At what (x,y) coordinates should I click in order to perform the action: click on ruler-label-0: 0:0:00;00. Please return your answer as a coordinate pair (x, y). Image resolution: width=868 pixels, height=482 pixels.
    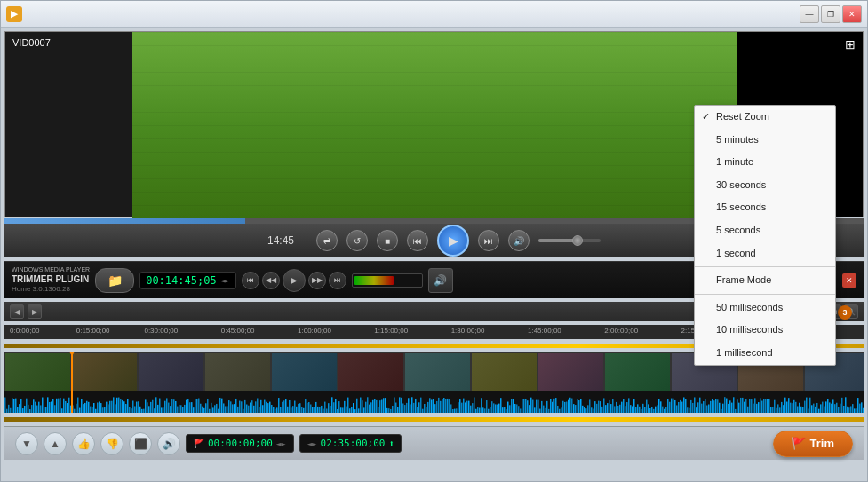
    Looking at the image, I should click on (25, 330).